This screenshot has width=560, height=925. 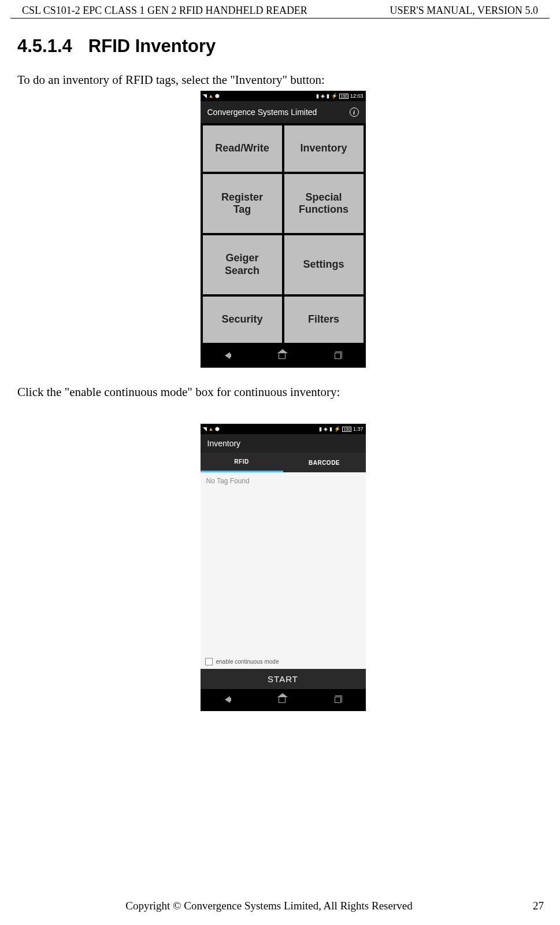 I want to click on page-number: 27, so click(x=539, y=906).